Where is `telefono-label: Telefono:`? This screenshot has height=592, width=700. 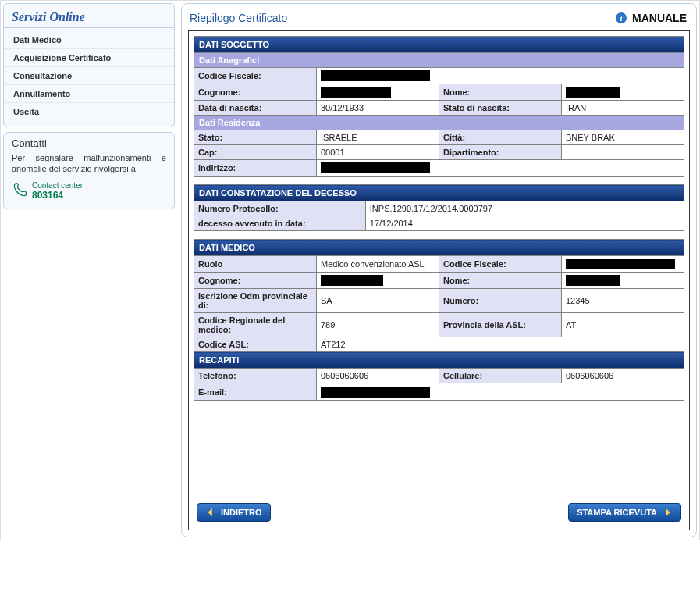
telefono-label: Telefono: is located at coordinates (256, 376).